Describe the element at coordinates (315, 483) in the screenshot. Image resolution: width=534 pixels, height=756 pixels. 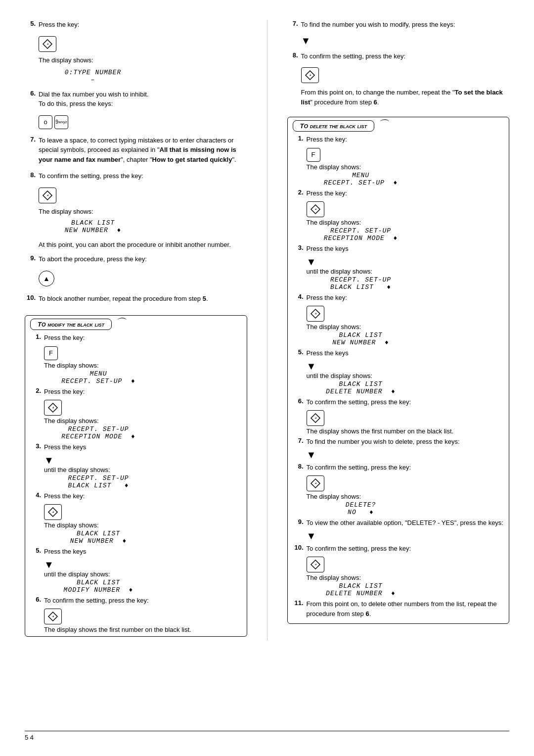
I see `key-diamond-del-8: ⁴` at that location.